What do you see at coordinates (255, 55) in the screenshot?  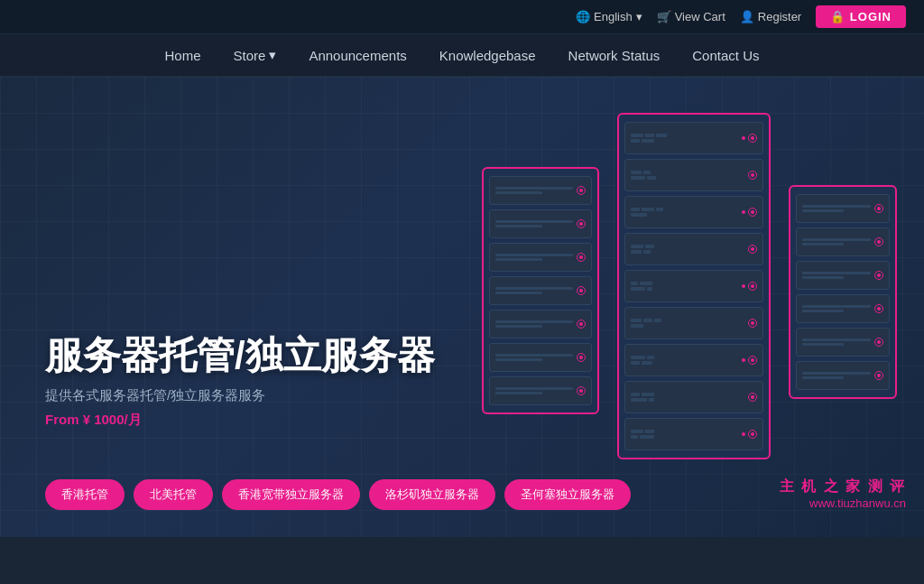 I see `nav-store: Store ▾` at bounding box center [255, 55].